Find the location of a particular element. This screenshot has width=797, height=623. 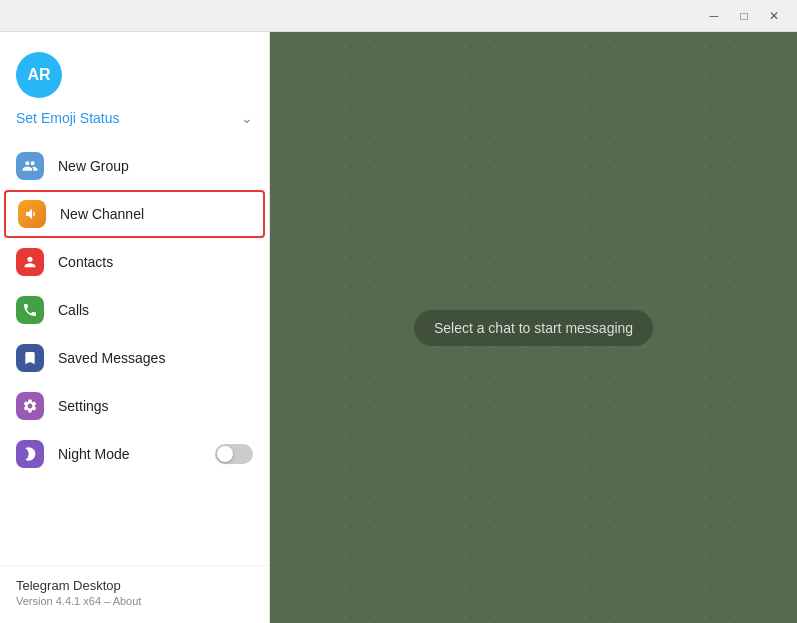

menu-item-new-channel: New Channel is located at coordinates (134, 214).